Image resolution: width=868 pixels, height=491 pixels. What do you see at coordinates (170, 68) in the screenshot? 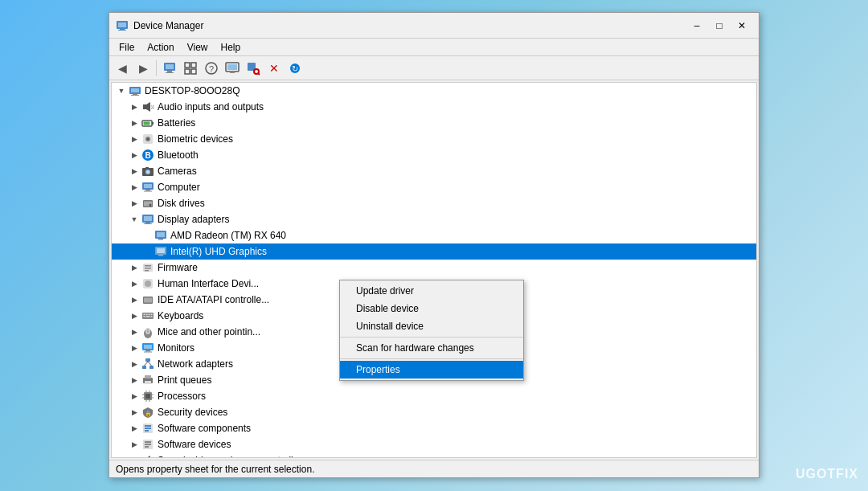
I see `toolbar-computer` at bounding box center [170, 68].